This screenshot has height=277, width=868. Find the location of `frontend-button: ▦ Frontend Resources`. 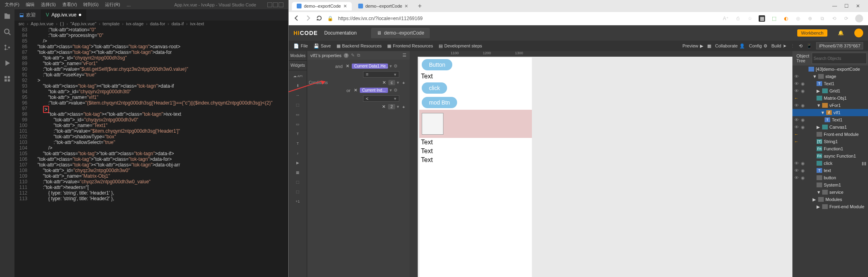

frontend-button: ▦ Frontend Resources is located at coordinates (410, 46).